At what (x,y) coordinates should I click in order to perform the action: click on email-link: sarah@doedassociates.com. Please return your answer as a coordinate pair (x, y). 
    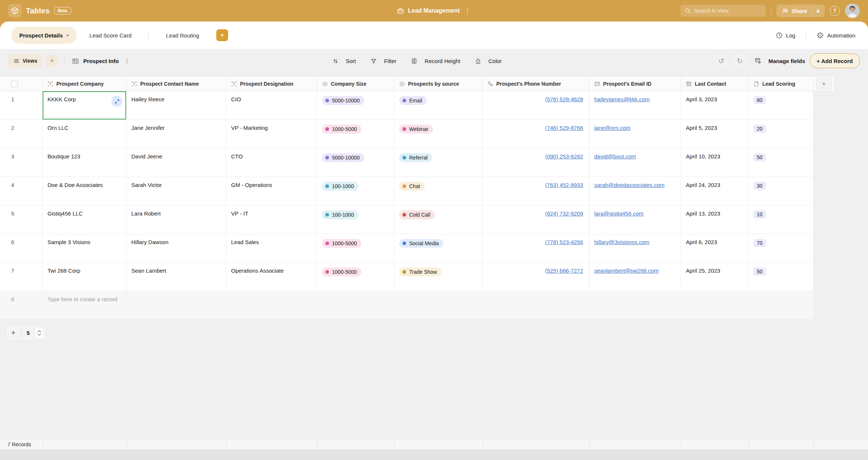
    Looking at the image, I should click on (629, 185).